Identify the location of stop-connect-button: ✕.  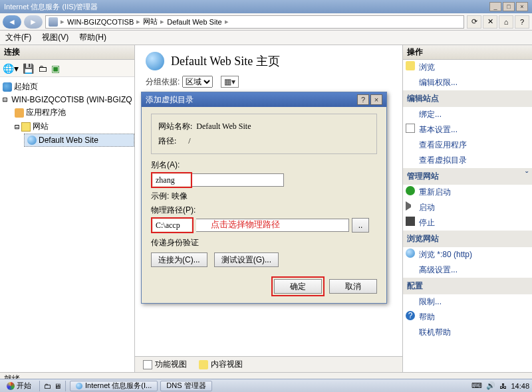
(490, 22).